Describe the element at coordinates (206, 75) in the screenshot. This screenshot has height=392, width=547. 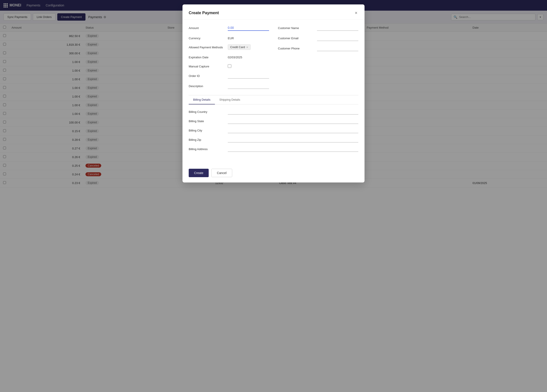
I see `order-id-label: Order ID` at that location.